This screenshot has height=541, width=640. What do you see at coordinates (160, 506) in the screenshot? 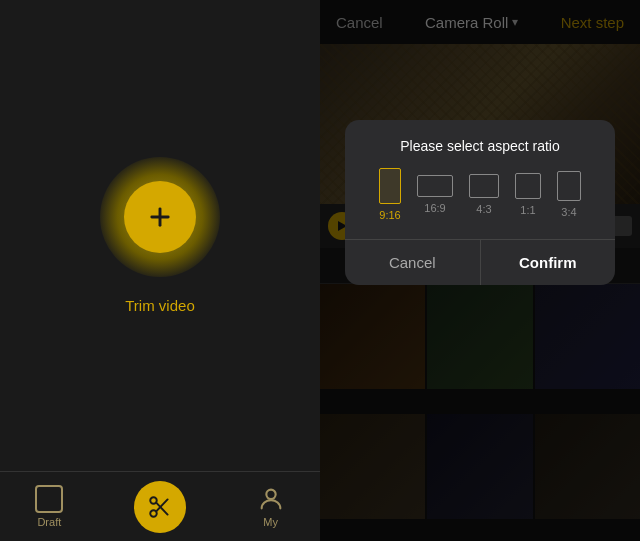
I see `bottom-nav: Draft My` at bounding box center [160, 506].